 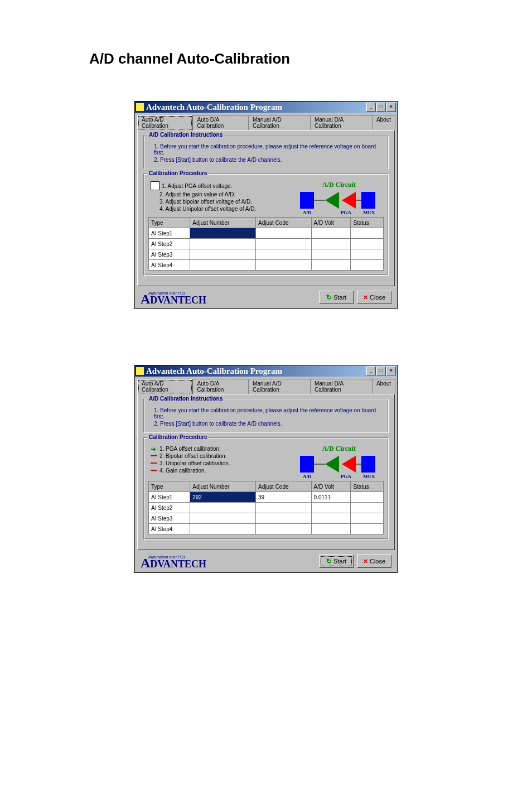 I want to click on step-text: 2. Bipolar offset calibration., so click(x=193, y=456).